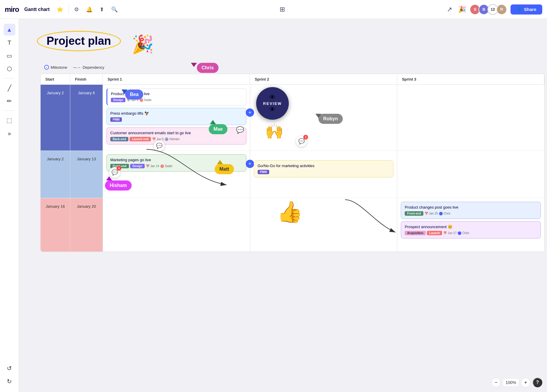 The width and height of the screenshot is (547, 392). What do you see at coordinates (159, 146) in the screenshot?
I see `comment-bubble-2: 💬` at bounding box center [159, 146].